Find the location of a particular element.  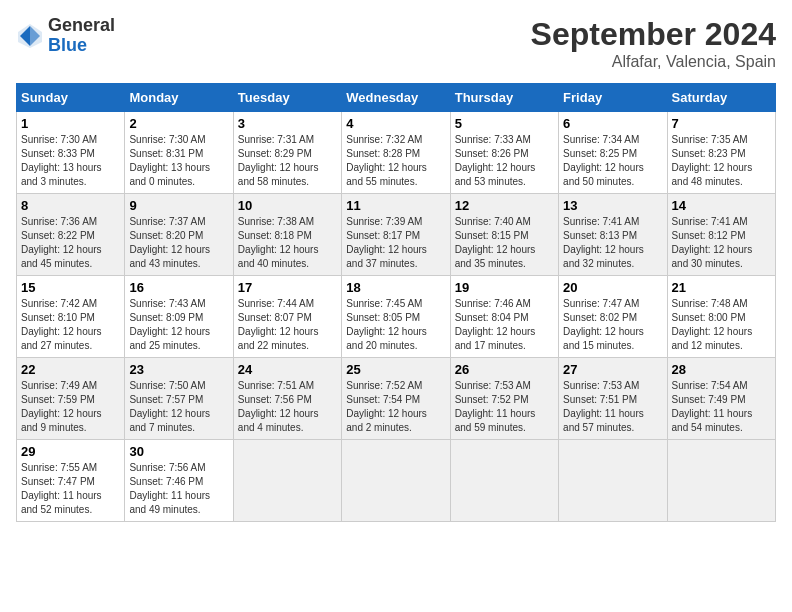

cell-info: Sunrise: 7:33 AMSunset: 8:26 PMDaylight:… is located at coordinates (496, 160).